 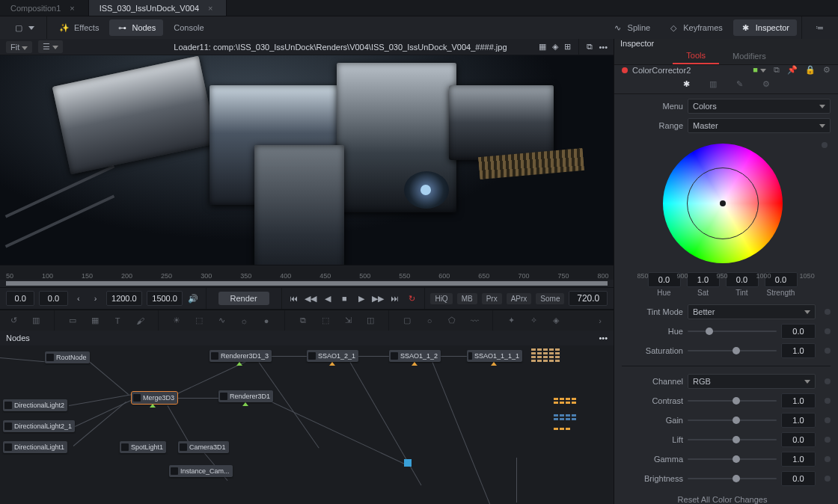 I want to click on tool-3d-icon: ◈, so click(x=556, y=321).